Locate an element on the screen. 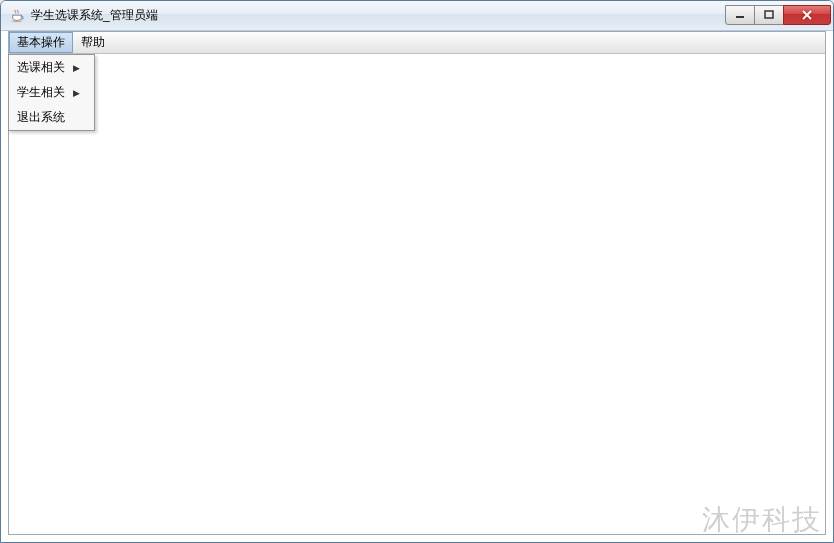  dropdown-menu: 选课相关 ▶ 学生相关 ▶ 退出系统 is located at coordinates (52, 92).